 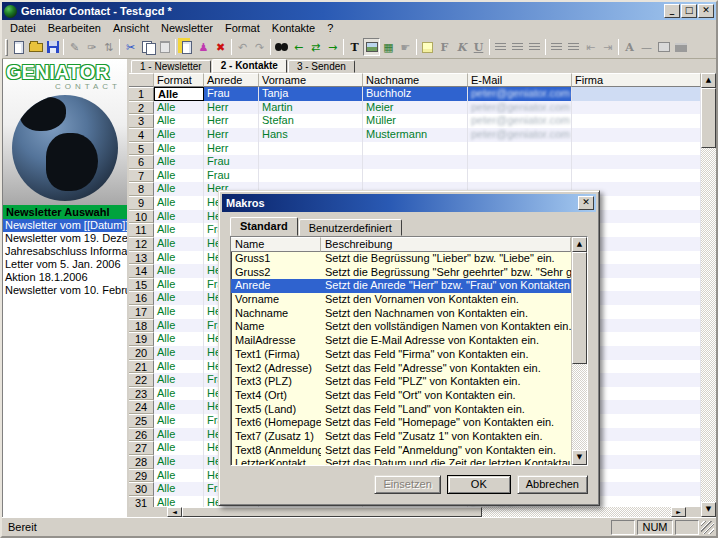 I want to click on menu-item-help: ?, so click(x=330, y=28).